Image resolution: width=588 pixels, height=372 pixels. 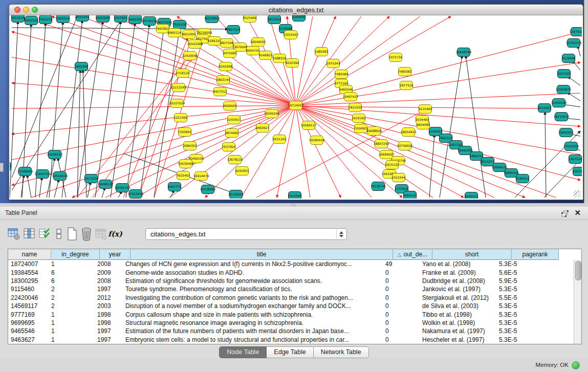 What do you see at coordinates (233, 30) in the screenshot?
I see `graph-node: 7857224` at bounding box center [233, 30].